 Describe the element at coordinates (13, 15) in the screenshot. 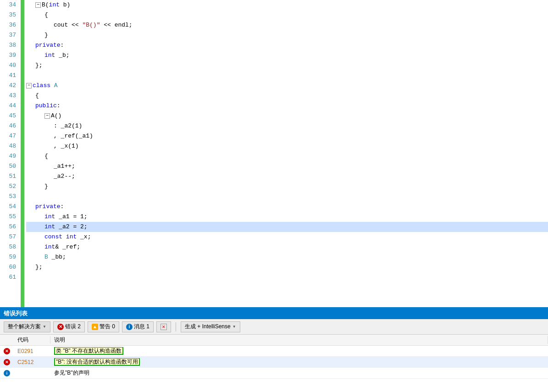

I see `line-number-35: 35` at that location.